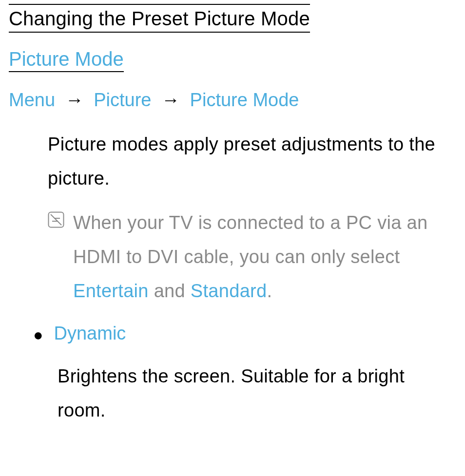 The image size is (465, 476). Describe the element at coordinates (32, 100) in the screenshot. I see `breadcrumb-step-menu: Menu` at that location.